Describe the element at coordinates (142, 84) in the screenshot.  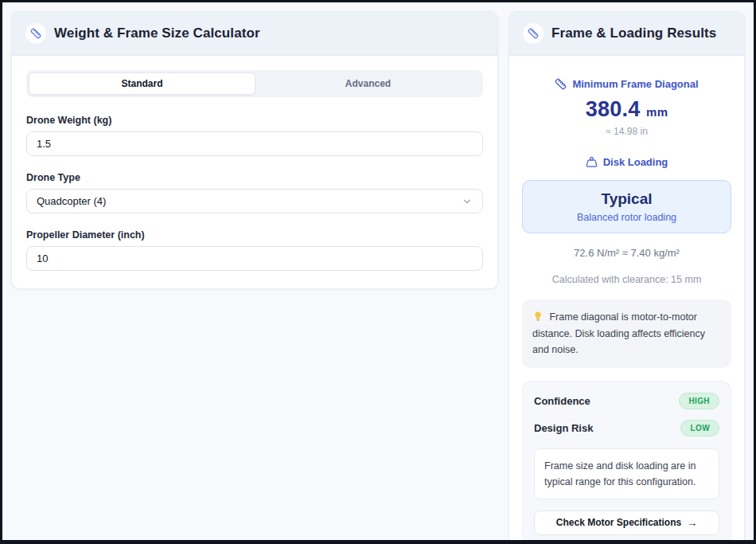
I see `tab-standard: Standard` at that location.